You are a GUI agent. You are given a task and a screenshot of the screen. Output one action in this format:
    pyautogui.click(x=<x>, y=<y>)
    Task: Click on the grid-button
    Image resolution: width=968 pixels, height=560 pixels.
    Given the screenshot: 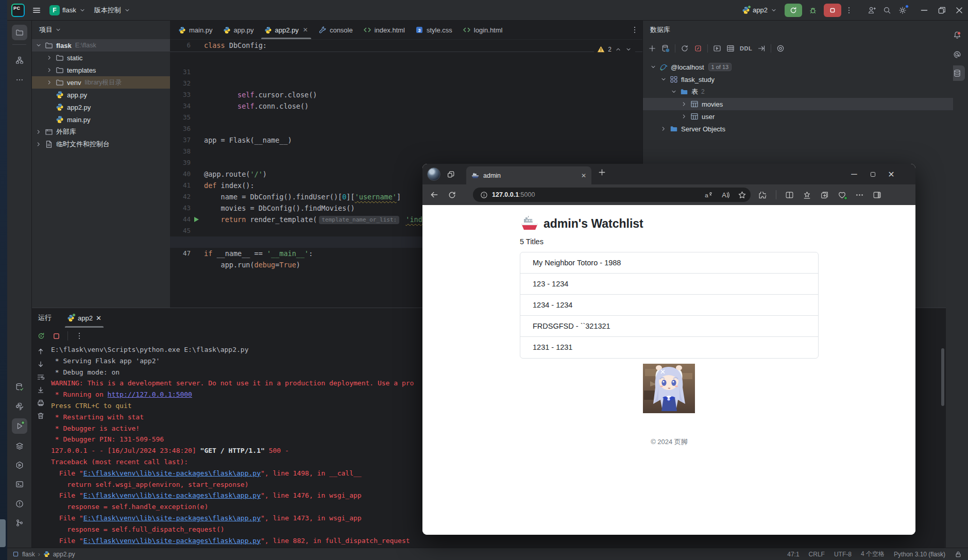 What is the action you would take?
    pyautogui.click(x=731, y=48)
    